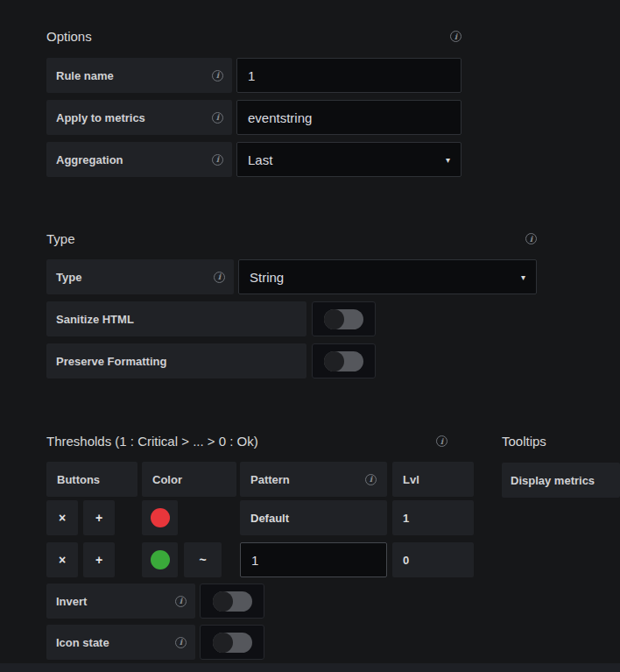 The height and width of the screenshot is (672, 620). I want to click on aggregation-value: Last, so click(260, 159).